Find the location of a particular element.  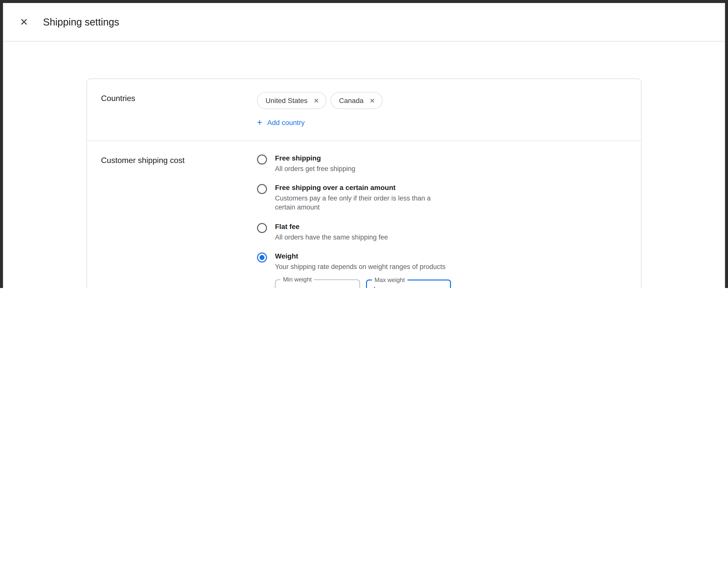

country-chip-united-states: United States ✕ is located at coordinates (292, 100).